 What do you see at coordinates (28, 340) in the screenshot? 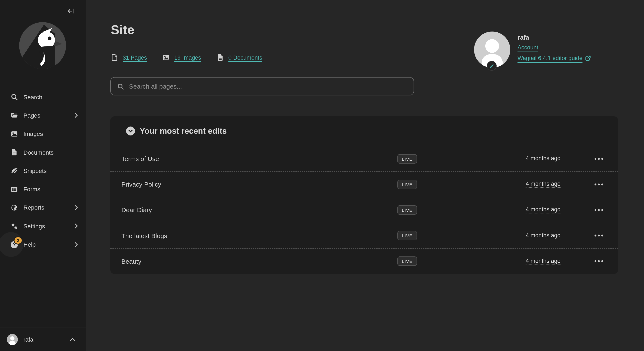
I see `footer-username: rafa` at bounding box center [28, 340].